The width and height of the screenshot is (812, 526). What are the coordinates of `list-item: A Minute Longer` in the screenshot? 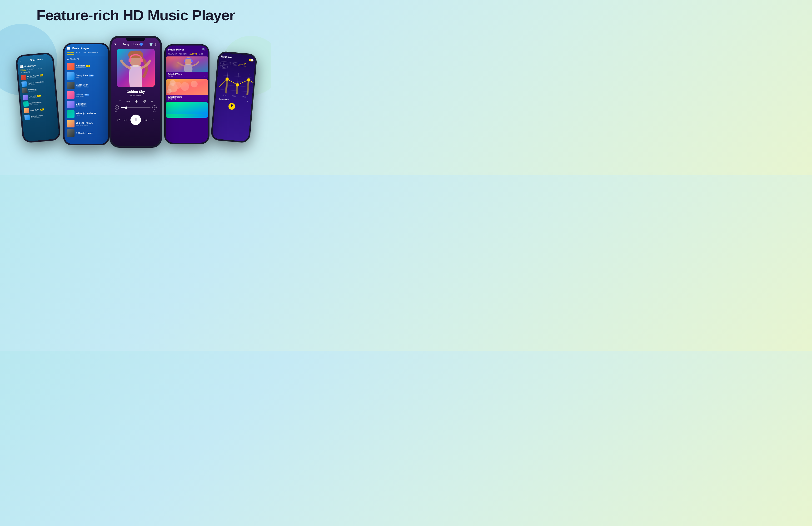 It's located at (86, 133).